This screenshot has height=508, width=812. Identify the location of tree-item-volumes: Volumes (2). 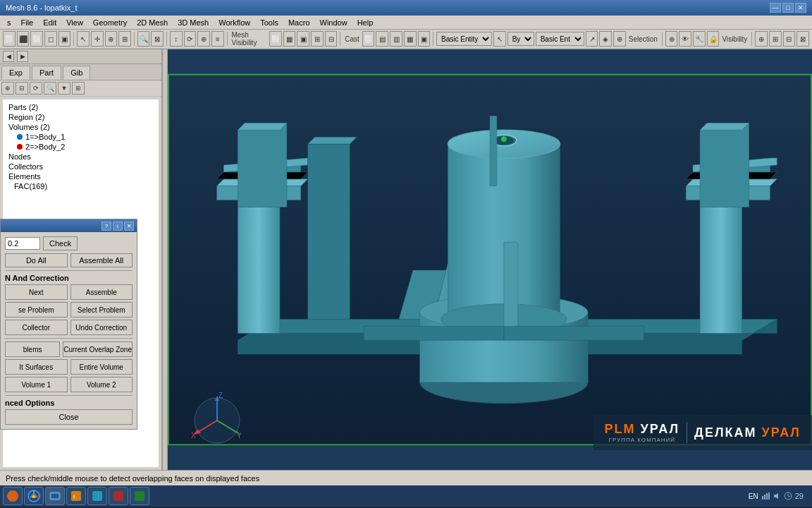
(80, 127).